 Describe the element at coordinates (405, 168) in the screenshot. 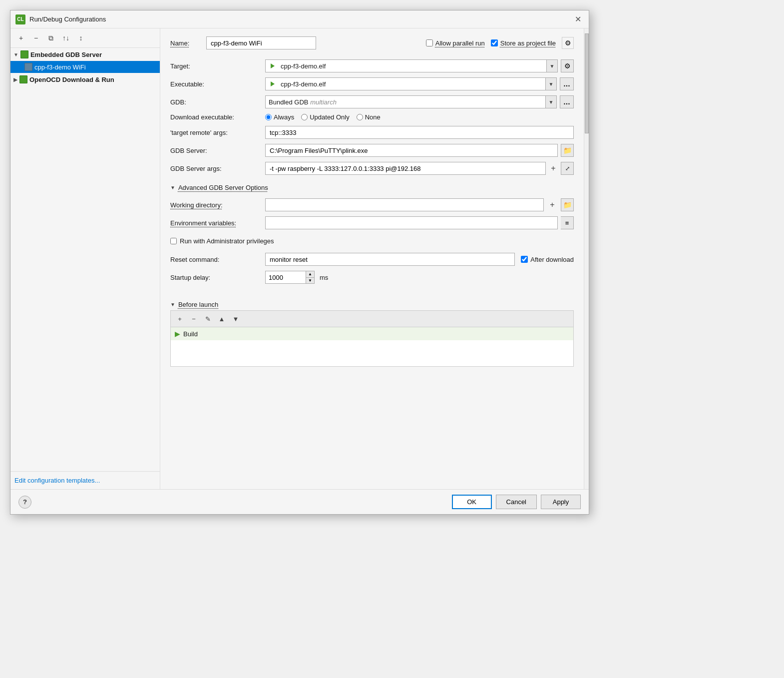

I see `gdb-server-args-input` at that location.